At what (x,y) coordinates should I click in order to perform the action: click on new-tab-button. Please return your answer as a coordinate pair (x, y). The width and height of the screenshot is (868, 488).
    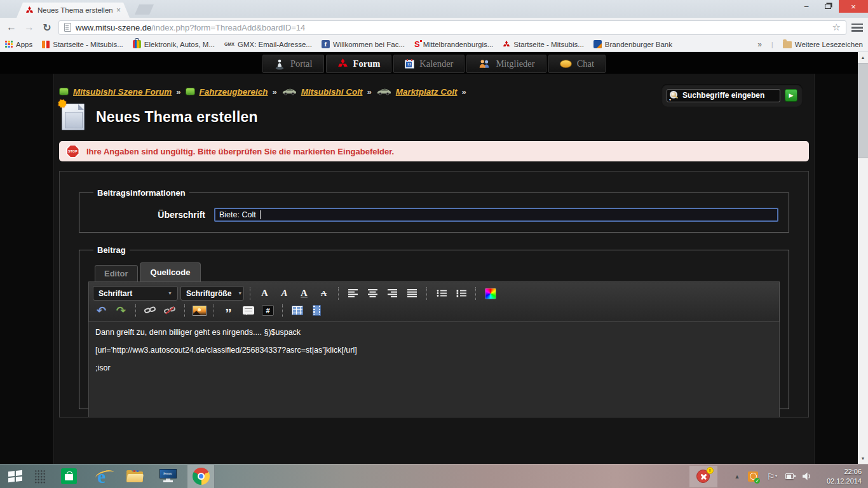
    Looking at the image, I should click on (144, 10).